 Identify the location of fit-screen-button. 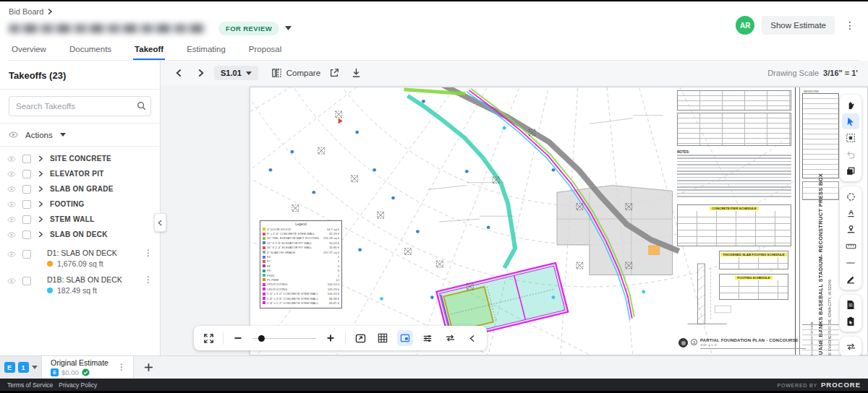
(360, 338).